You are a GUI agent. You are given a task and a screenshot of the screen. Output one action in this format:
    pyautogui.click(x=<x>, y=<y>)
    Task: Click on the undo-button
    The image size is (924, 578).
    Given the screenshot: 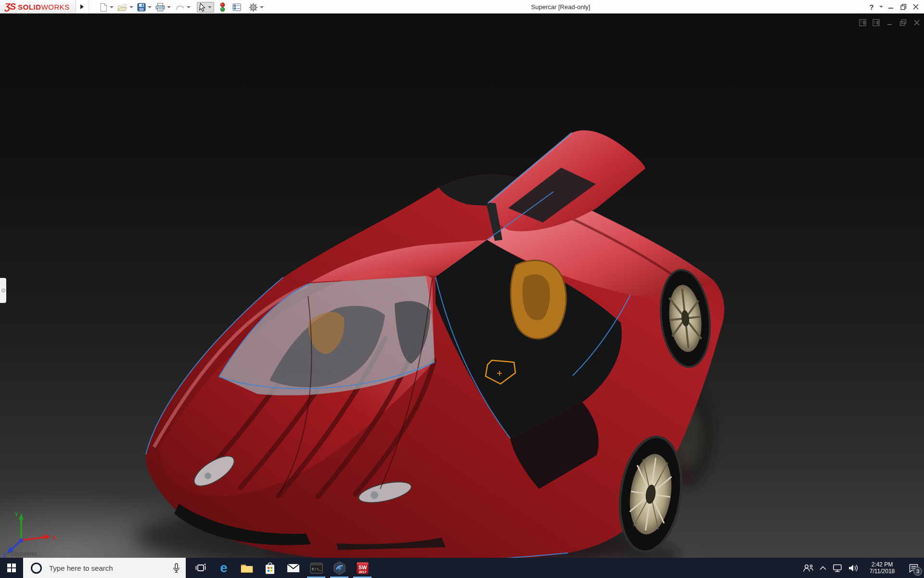 What is the action you would take?
    pyautogui.click(x=183, y=8)
    